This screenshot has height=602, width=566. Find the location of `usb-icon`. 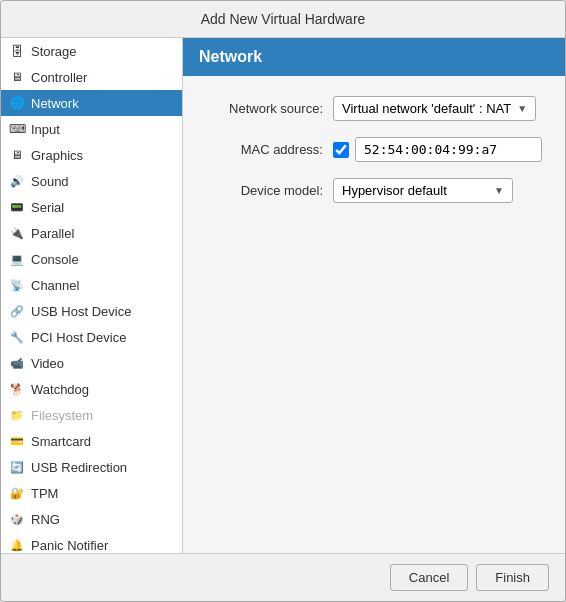

usb-icon is located at coordinates (17, 311).